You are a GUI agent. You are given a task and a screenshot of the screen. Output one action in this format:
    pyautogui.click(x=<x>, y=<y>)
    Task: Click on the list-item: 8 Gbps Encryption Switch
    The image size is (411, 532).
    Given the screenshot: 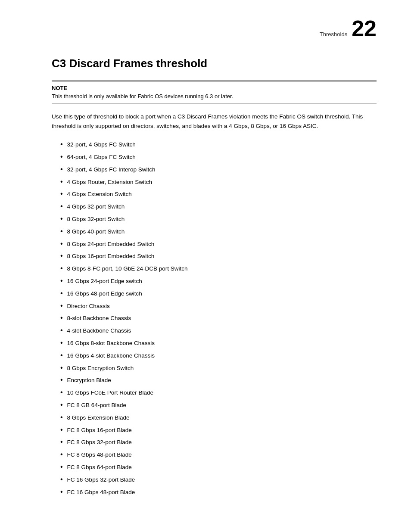 What is the action you would take?
    pyautogui.click(x=218, y=368)
    